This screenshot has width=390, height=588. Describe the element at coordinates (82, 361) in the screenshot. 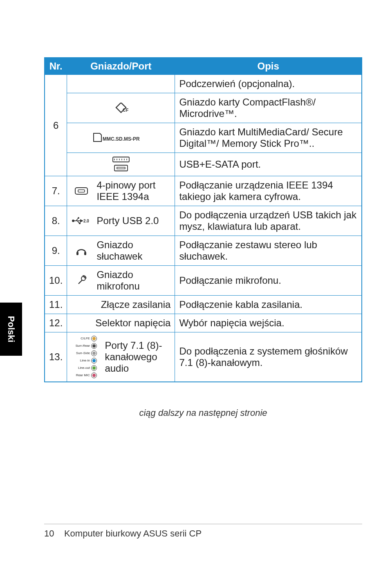

I see `audio-port-label: Line-in` at that location.